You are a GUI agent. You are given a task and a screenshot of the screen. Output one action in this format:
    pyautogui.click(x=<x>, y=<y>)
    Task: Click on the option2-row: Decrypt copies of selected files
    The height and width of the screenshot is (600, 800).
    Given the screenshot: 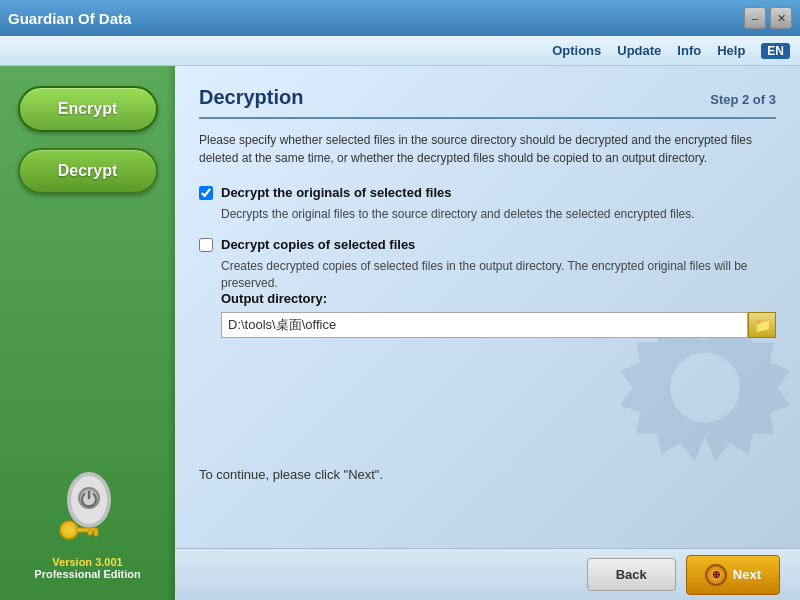 What is the action you would take?
    pyautogui.click(x=488, y=244)
    